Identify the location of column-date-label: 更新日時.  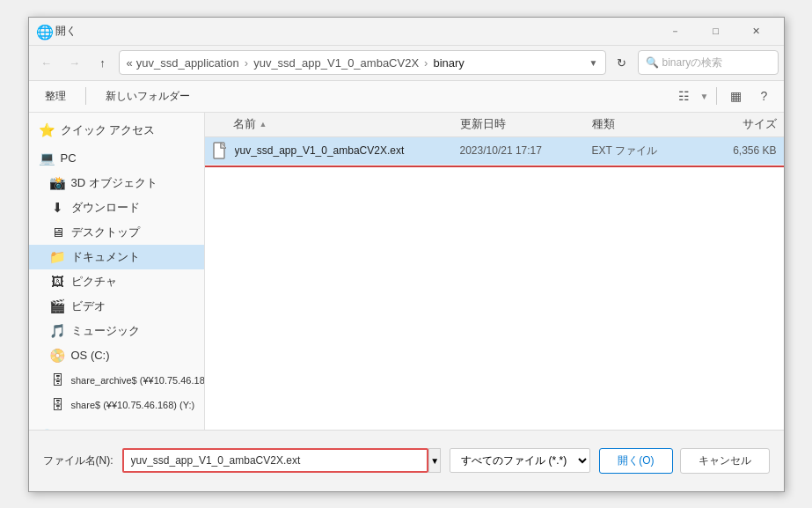
(483, 123).